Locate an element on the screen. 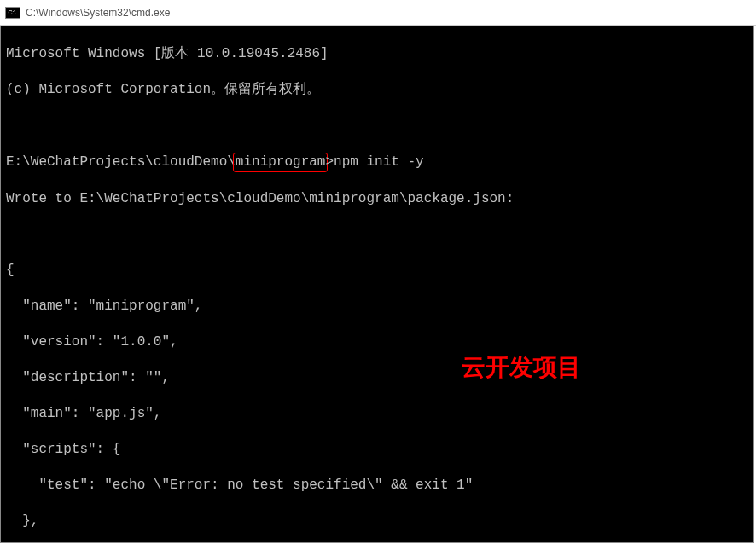  annotation-label: 云开发项目 is located at coordinates (521, 367).